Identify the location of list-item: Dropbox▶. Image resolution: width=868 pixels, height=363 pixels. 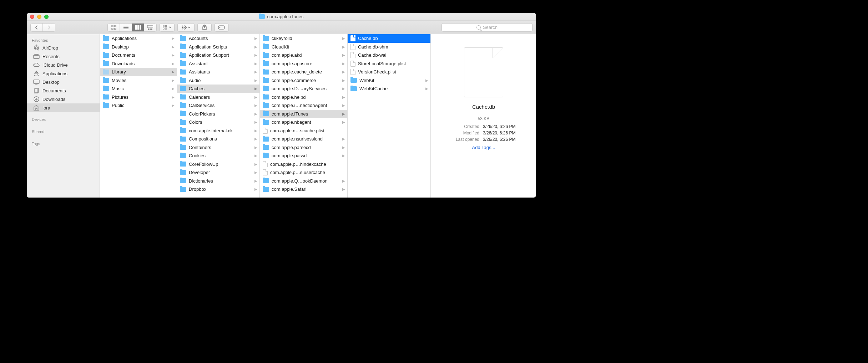
(218, 189).